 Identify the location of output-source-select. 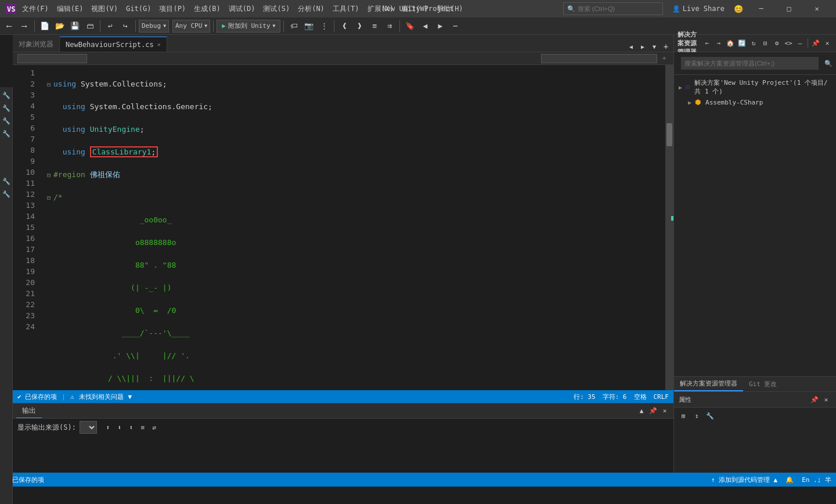
(88, 427).